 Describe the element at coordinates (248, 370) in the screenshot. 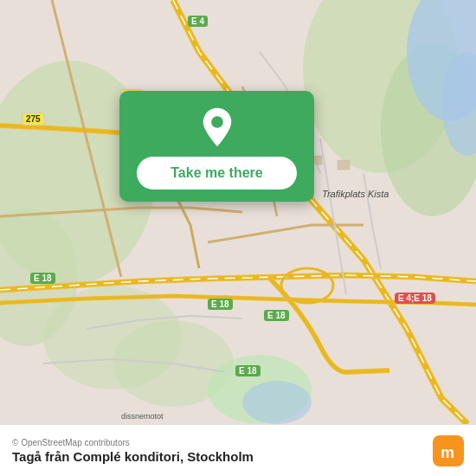

I see `road-badge-e18-bottom: E 18` at that location.